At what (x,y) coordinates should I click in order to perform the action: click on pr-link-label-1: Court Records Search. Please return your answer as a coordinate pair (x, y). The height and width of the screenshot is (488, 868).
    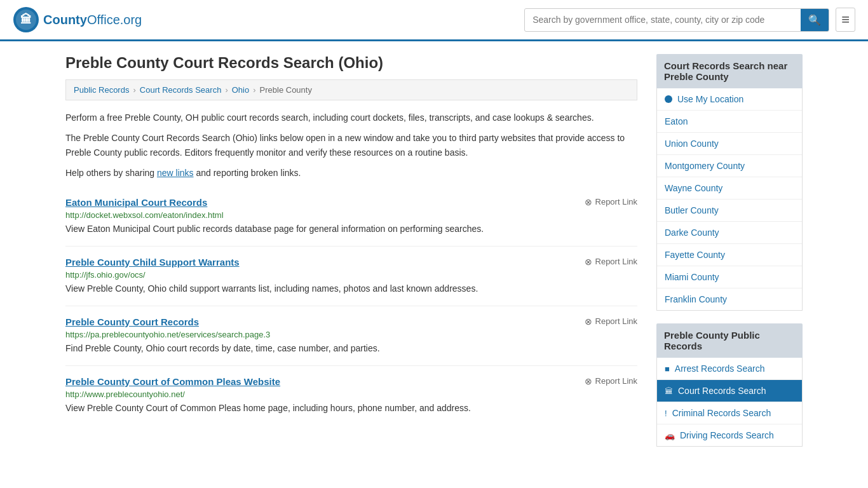
    Looking at the image, I should click on (722, 391).